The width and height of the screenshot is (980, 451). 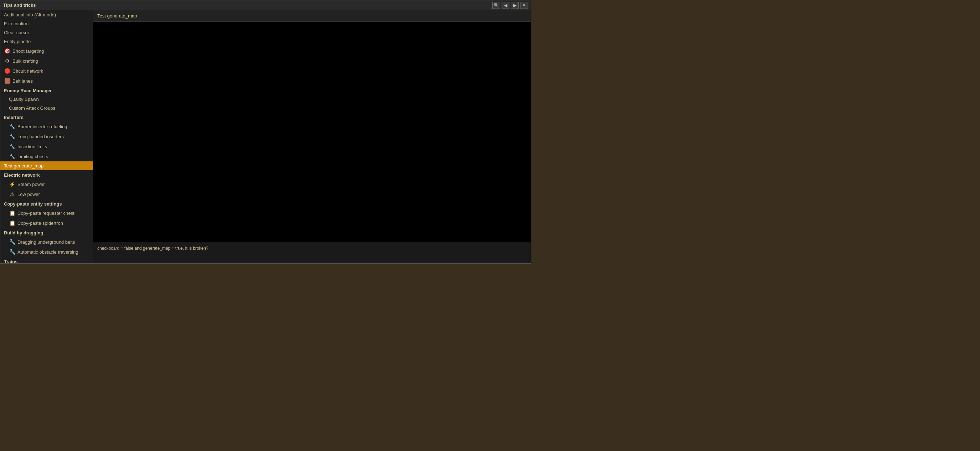 I want to click on long-handed-inserters-label: Long-handed inserters, so click(x=41, y=137).